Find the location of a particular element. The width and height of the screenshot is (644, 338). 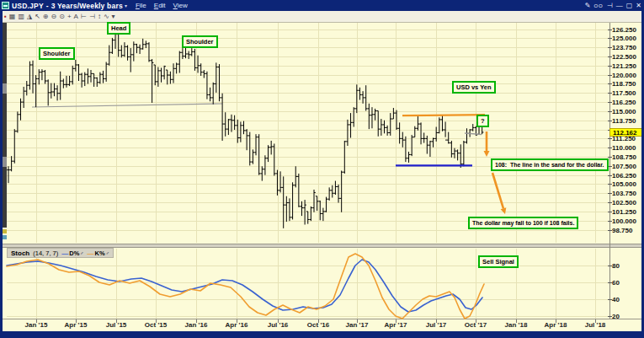

stoch-tick-label: 60 is located at coordinates (616, 283).